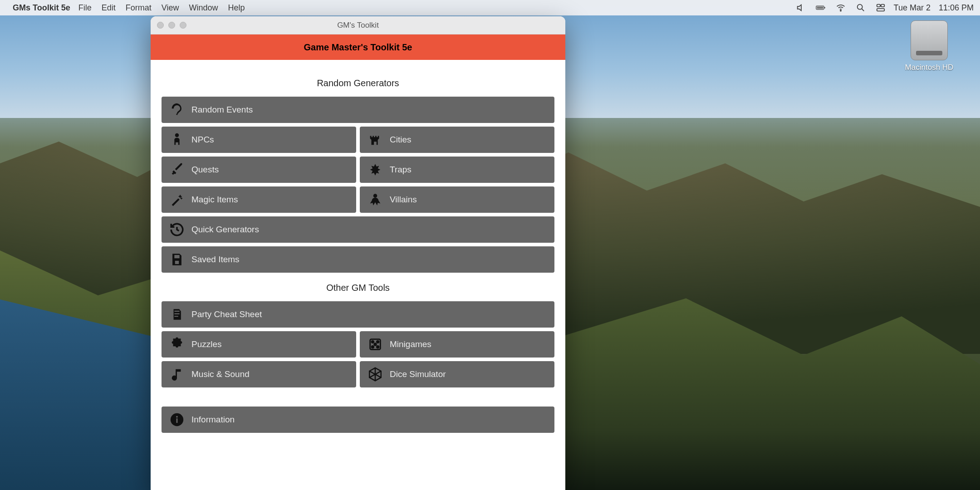 The image size is (980, 490). What do you see at coordinates (213, 420) in the screenshot?
I see `tile-label: Information` at bounding box center [213, 420].